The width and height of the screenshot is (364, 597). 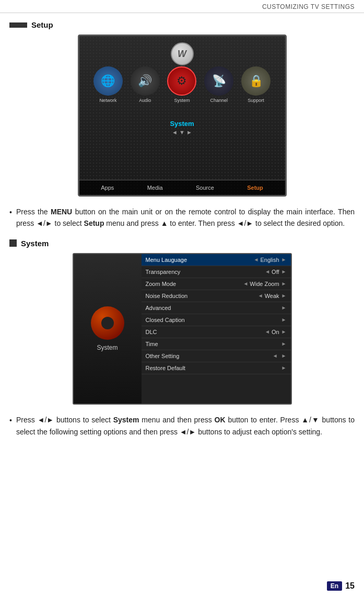 I want to click on menu-row-label: Zoom Mode, so click(x=194, y=284).